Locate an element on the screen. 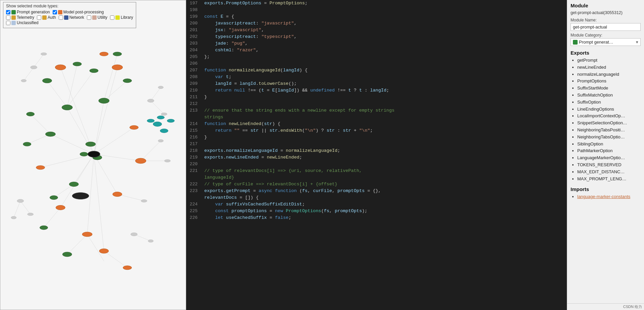  export-item: PathMarkerOption is located at coordinates (609, 151).